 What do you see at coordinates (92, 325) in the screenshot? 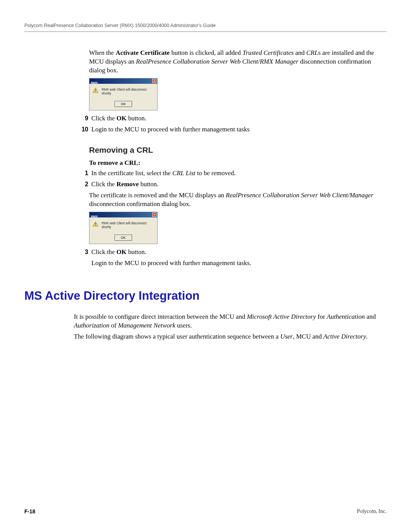
I see `text-italic: Authorization` at bounding box center [92, 325].